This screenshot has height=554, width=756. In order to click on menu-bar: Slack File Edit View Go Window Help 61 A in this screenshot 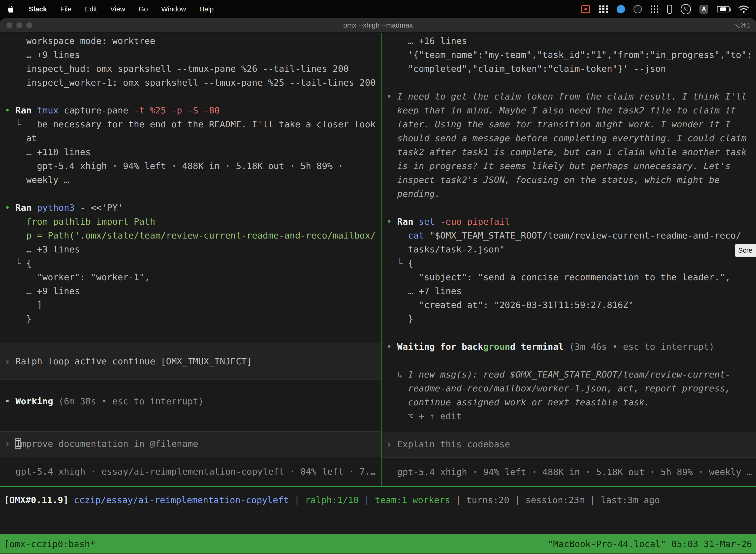, I will do `click(378, 9)`.